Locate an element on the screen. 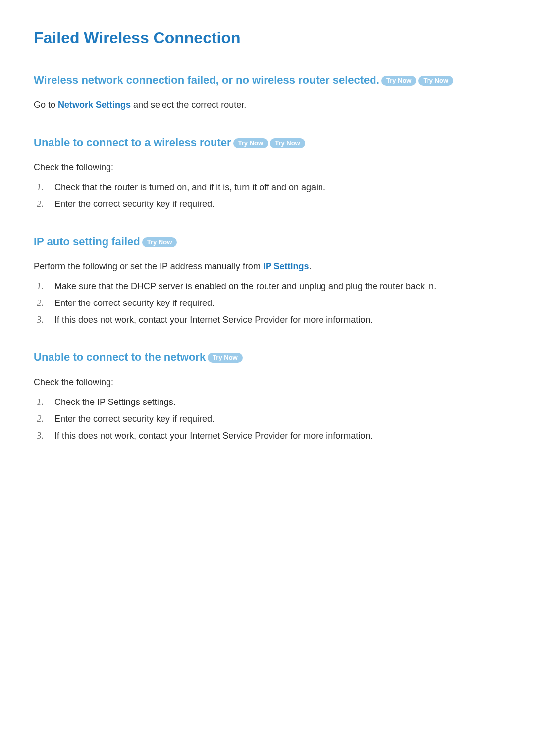 This screenshot has height=756, width=535. section-heading: Unable to connect to a wireless router T… is located at coordinates (269, 143).